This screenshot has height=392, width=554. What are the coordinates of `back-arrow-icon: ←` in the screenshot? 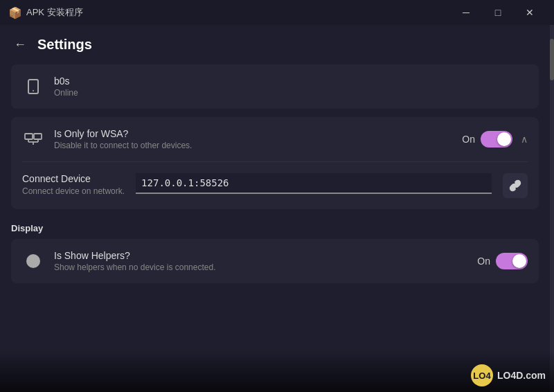 It's located at (20, 44).